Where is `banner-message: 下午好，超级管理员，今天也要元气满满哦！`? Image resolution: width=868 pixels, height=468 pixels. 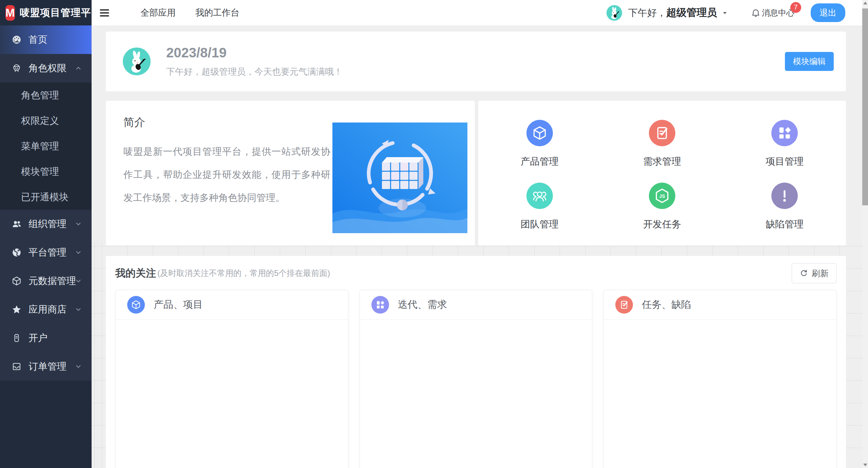 banner-message: 下午好，超级管理员，今天也要元气满满哦！ is located at coordinates (254, 72).